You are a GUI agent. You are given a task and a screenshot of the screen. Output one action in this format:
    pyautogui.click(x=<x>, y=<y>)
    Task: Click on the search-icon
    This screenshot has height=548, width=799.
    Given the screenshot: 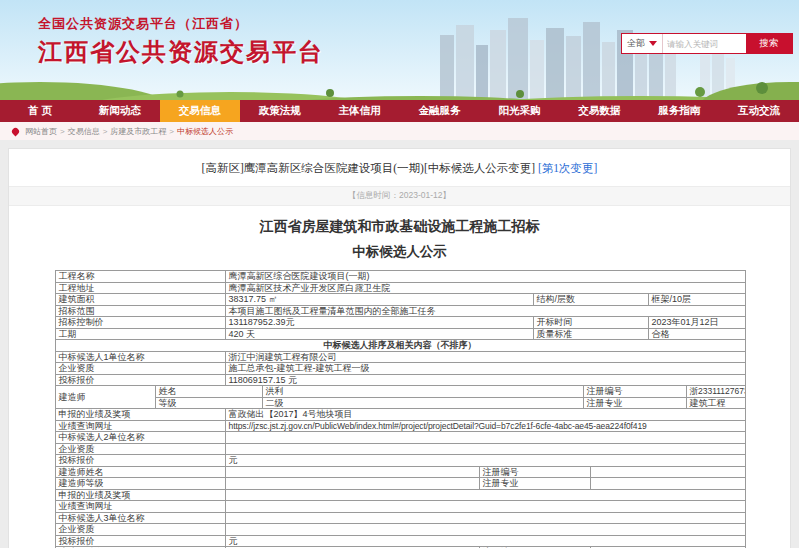 What is the action you would take?
    pyautogui.click(x=626, y=38)
    